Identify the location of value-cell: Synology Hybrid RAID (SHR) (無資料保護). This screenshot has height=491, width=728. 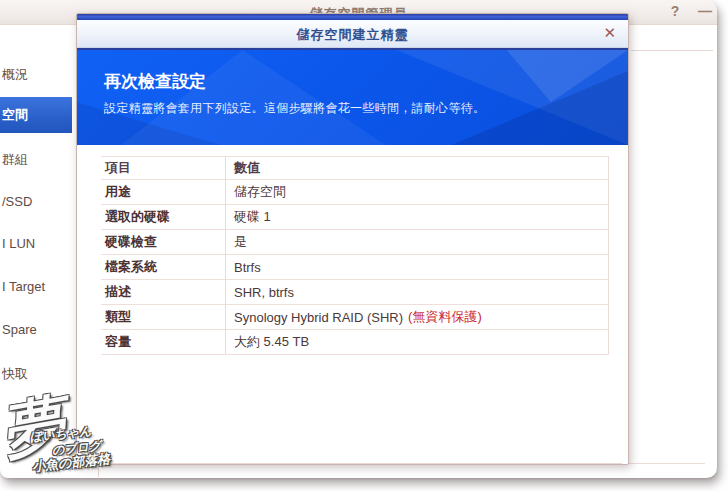
(418, 317).